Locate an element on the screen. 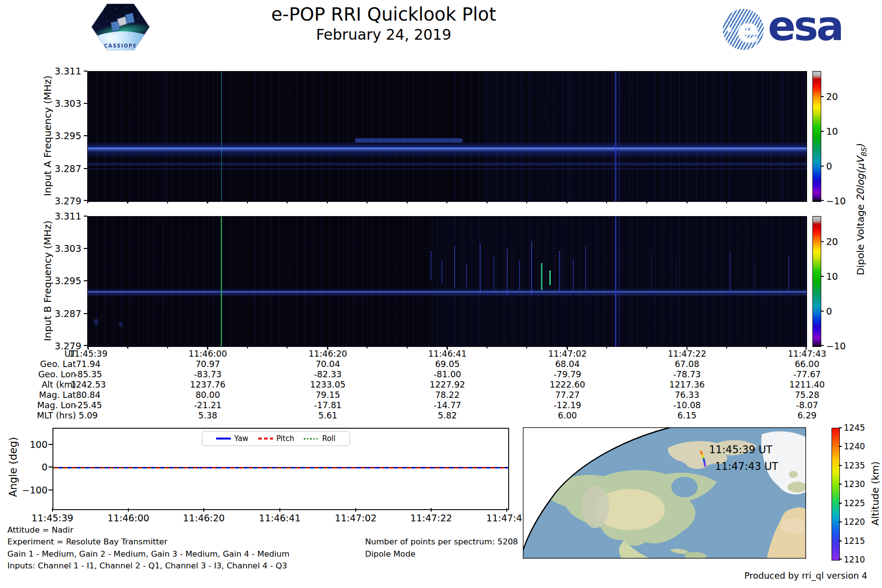  altitude-tick: 1220 is located at coordinates (858, 522).